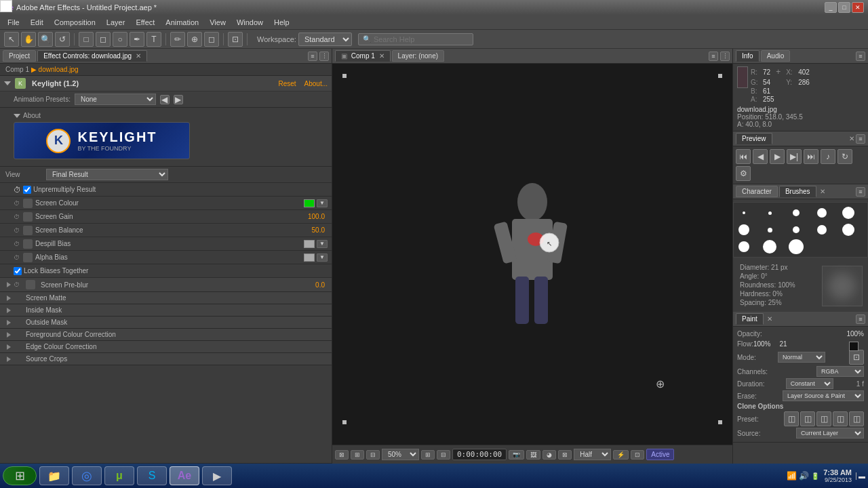 The height and width of the screenshot is (488, 868). I want to click on taskbar-explorer: 📁, so click(54, 476).